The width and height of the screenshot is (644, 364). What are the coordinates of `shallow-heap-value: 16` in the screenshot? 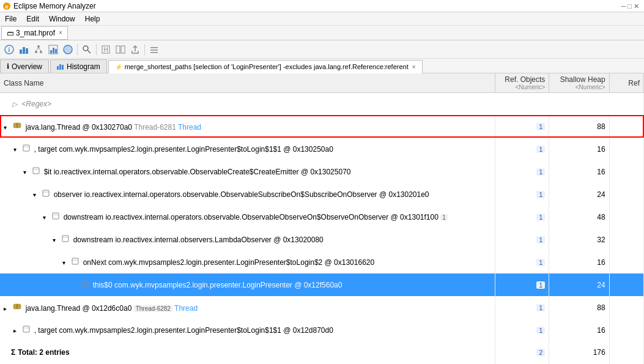 It's located at (601, 262).